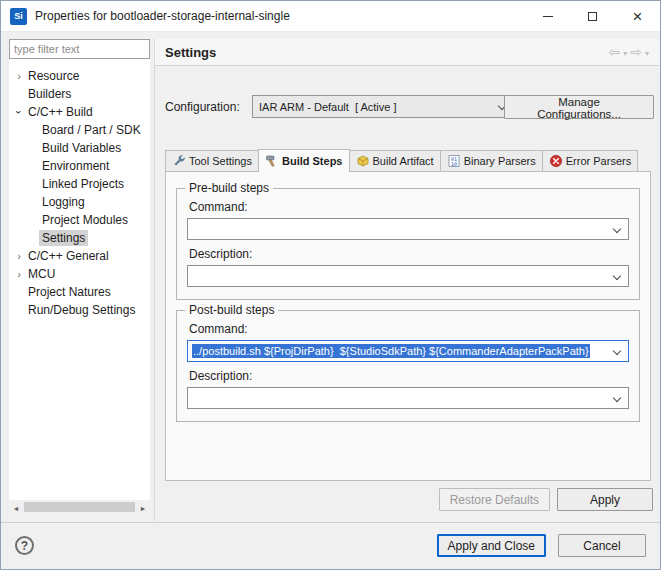 This screenshot has height=570, width=661. I want to click on nav-forward-button, so click(636, 52).